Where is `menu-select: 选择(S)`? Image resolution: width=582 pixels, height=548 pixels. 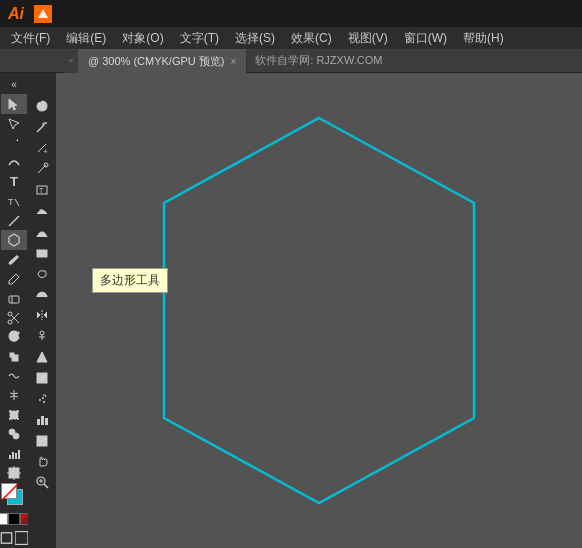 menu-select: 选择(S) is located at coordinates (255, 38).